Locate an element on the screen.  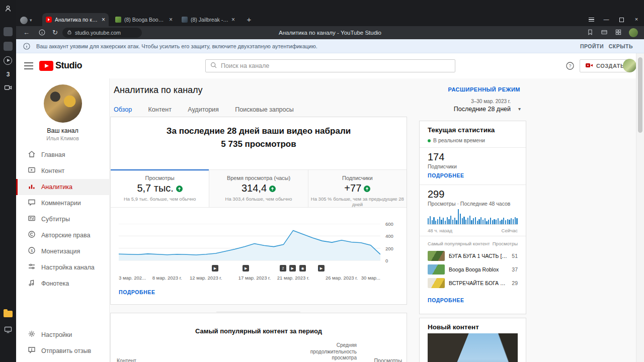
tab-audience: Аудитория is located at coordinates (203, 112).